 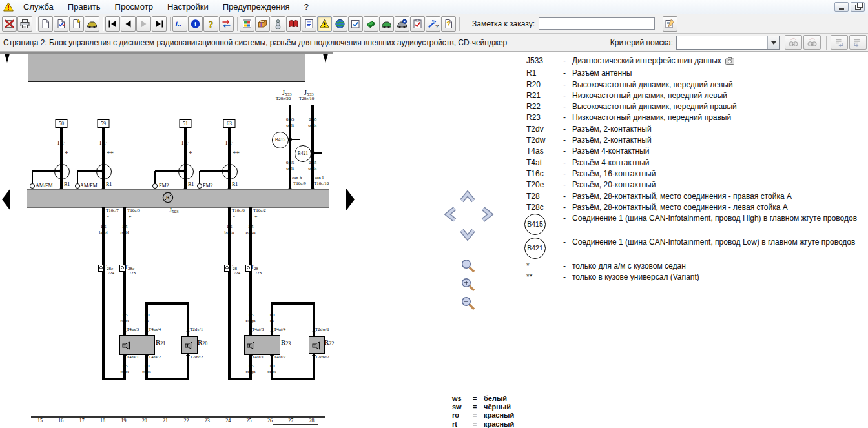 I want to click on pan-left-button, so click(x=451, y=216).